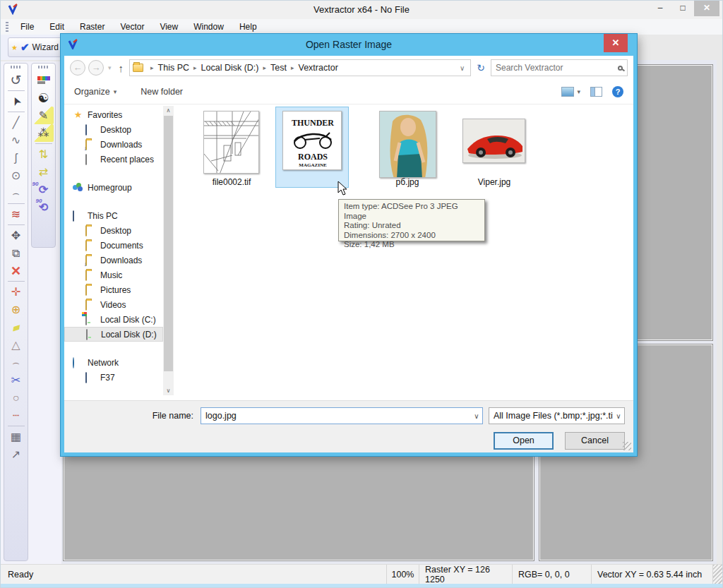  I want to click on file-tile-viper: Viper.jpg, so click(501, 147).